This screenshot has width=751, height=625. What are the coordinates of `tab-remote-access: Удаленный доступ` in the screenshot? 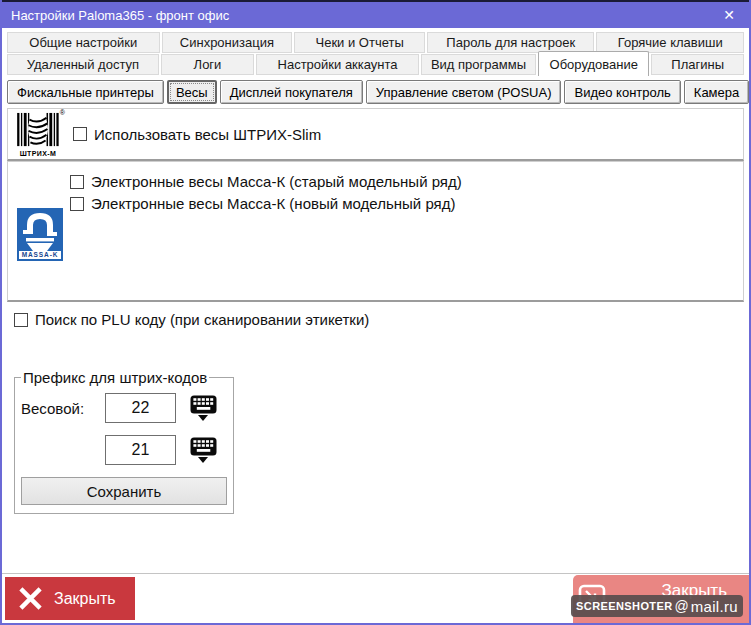 It's located at (83, 64).